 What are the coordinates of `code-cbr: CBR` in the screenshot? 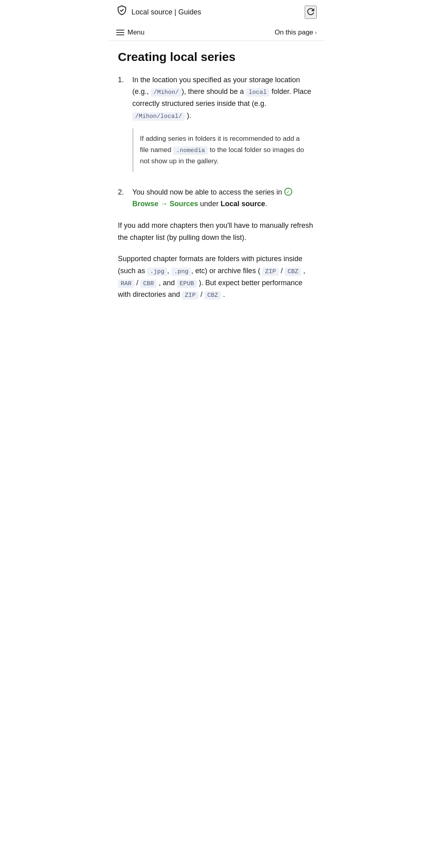 It's located at (148, 284).